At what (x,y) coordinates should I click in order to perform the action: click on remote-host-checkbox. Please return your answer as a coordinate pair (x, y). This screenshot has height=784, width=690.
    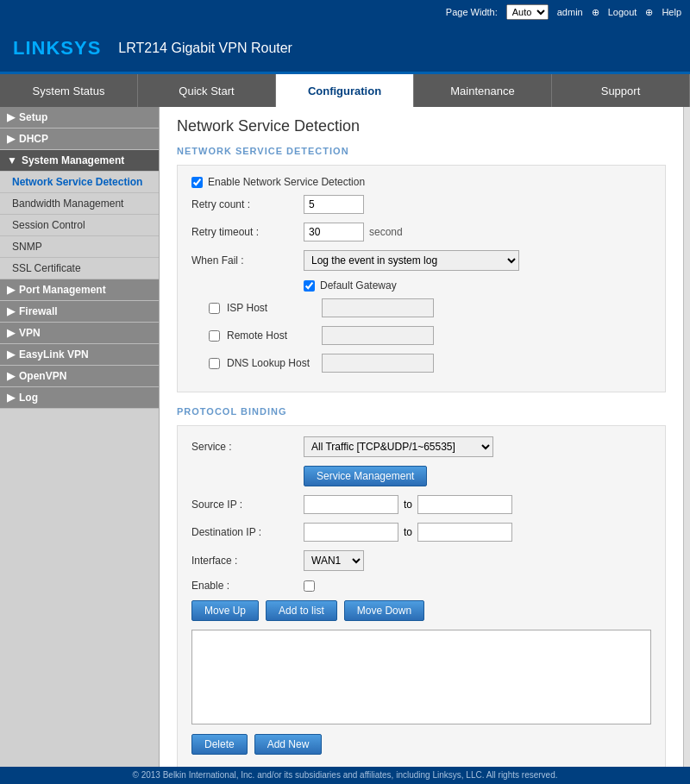
    Looking at the image, I should click on (214, 336).